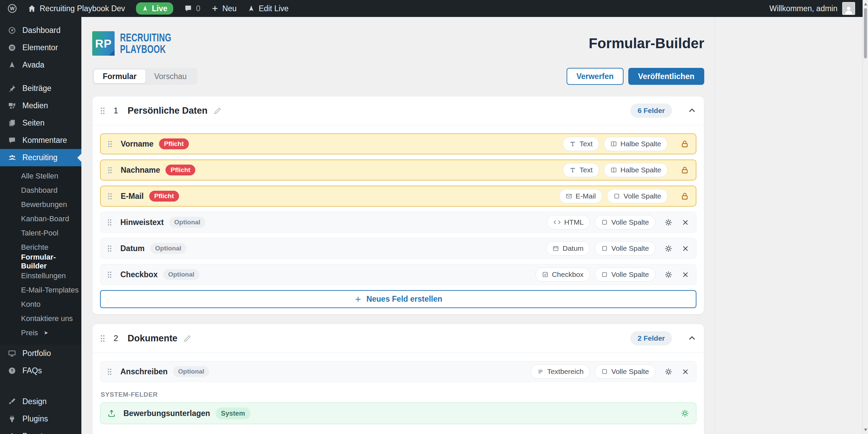  I want to click on submenu-dashboard: Dashboard, so click(41, 190).